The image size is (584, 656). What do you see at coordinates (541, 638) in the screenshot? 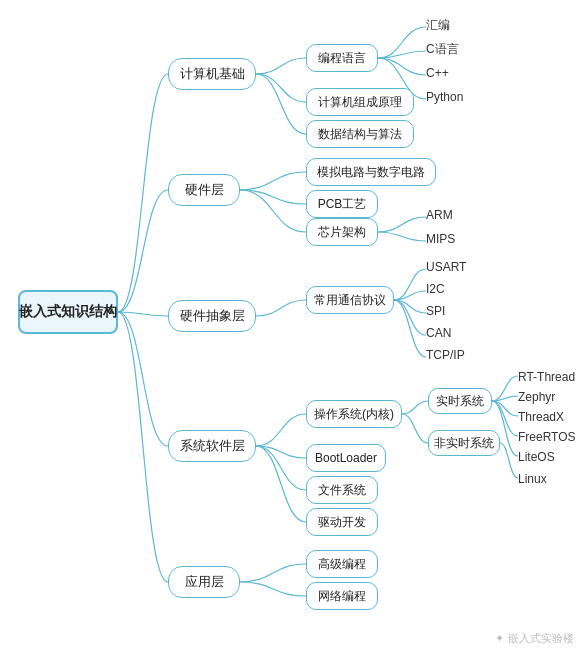
I see `watermark-text: 嵌入式实验楼` at bounding box center [541, 638].